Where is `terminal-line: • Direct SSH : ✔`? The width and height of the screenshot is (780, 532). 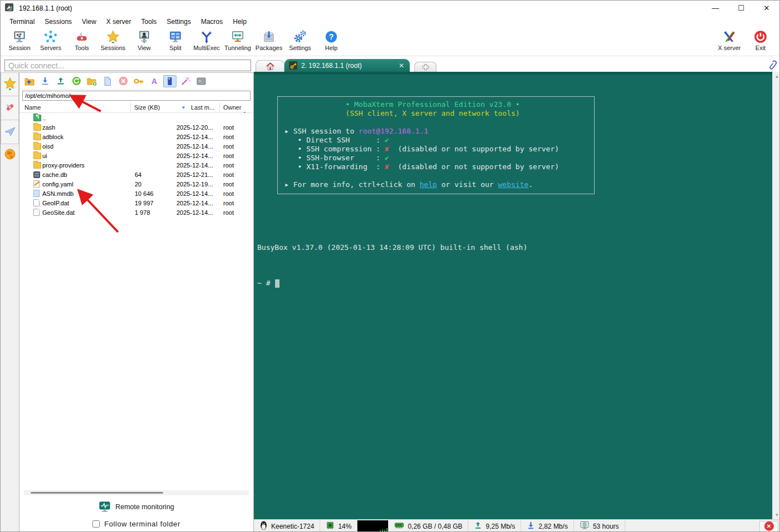 terminal-line: • Direct SSH : ✔ is located at coordinates (439, 140).